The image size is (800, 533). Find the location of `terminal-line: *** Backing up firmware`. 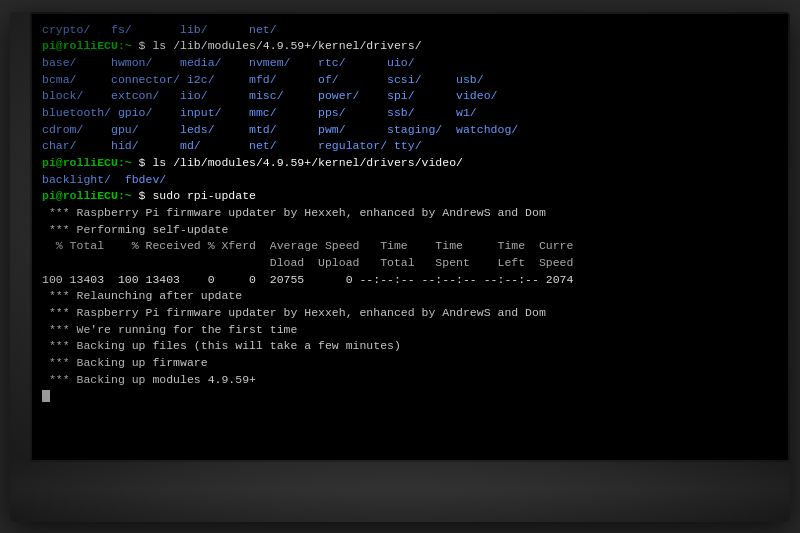

terminal-line: *** Backing up firmware is located at coordinates (410, 364).